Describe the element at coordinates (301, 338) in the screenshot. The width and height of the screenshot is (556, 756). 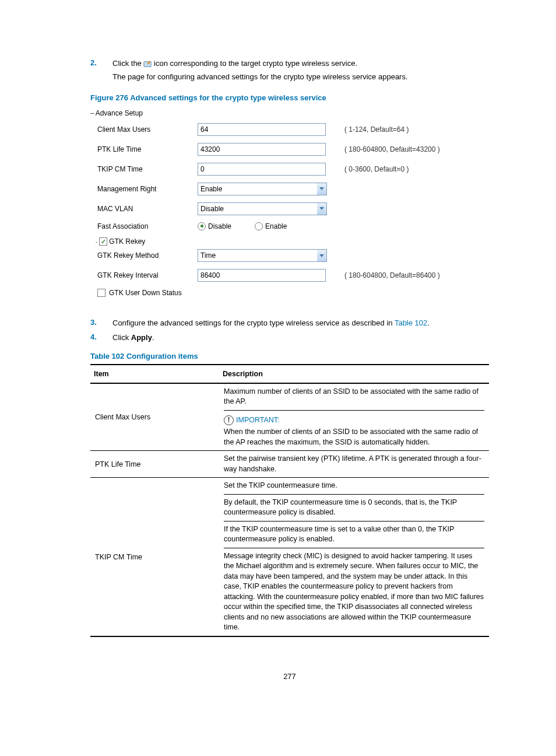
I see `step-content: Click Apply.` at that location.